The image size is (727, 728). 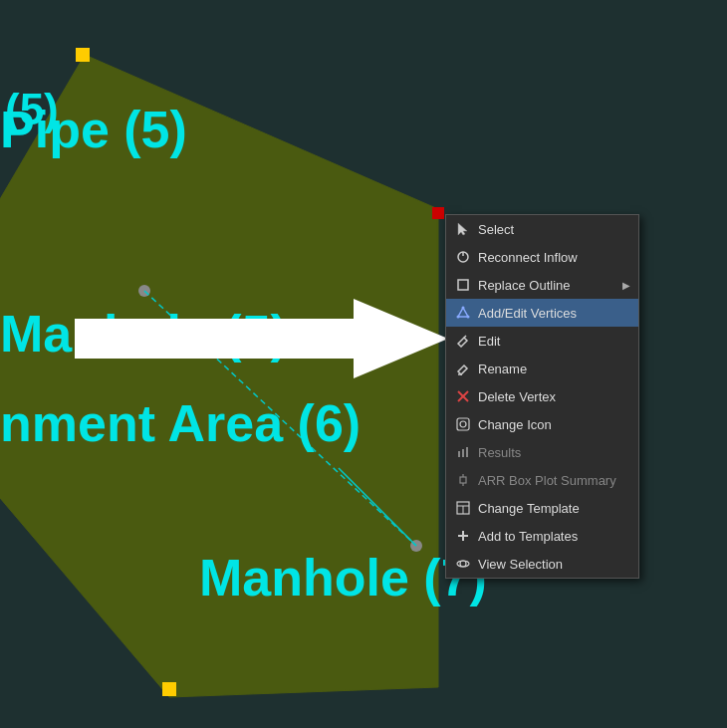 What do you see at coordinates (463, 396) in the screenshot?
I see `delete-icon` at bounding box center [463, 396].